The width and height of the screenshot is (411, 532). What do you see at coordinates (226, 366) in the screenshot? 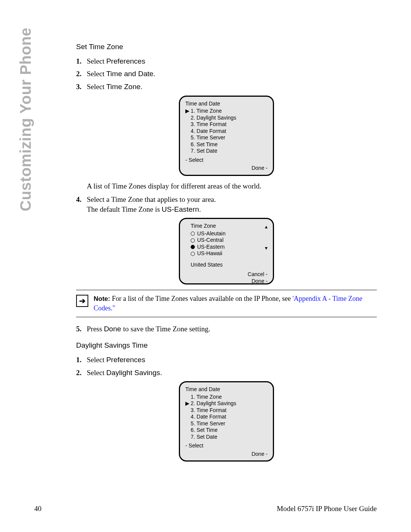
I see `steps-daylight-savings: Select Preferences Select Daylight Savin…` at bounding box center [226, 366].